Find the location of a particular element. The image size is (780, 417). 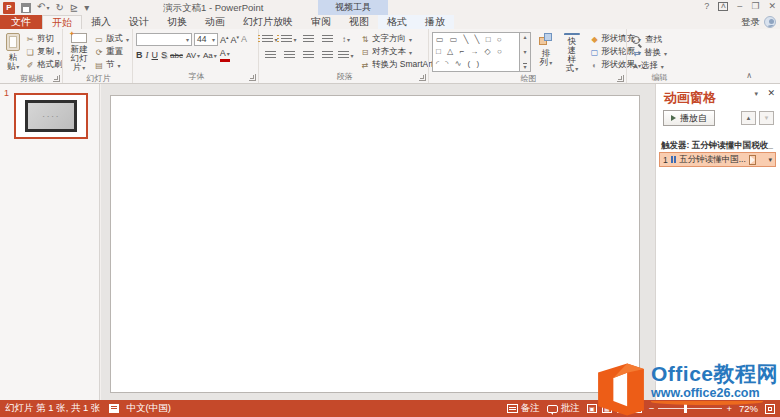

clear-formatting-button: A is located at coordinates (244, 40).